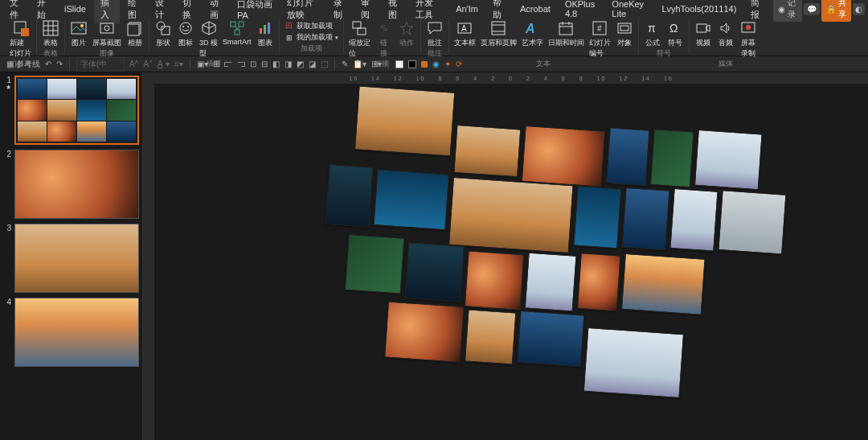 The width and height of the screenshot is (868, 440). Describe the element at coordinates (703, 34) in the screenshot. I see `video-button: 视频` at that location.